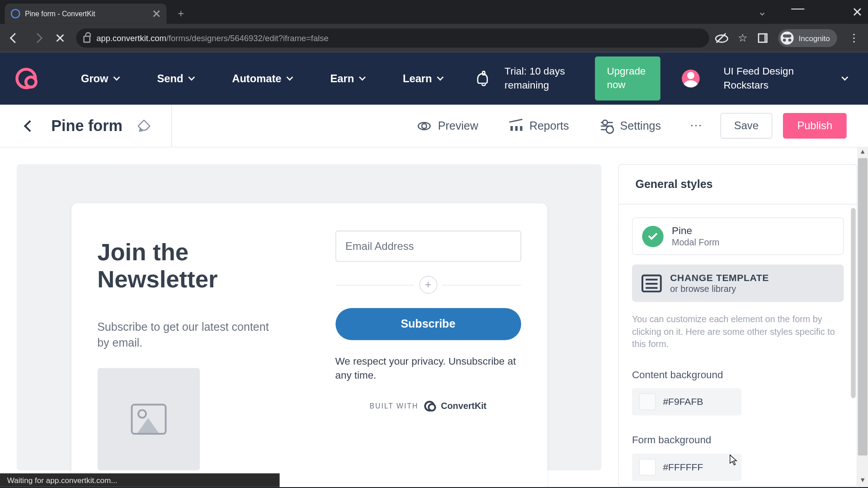  What do you see at coordinates (428, 285) in the screenshot?
I see `add-field-button: +` at bounding box center [428, 285].